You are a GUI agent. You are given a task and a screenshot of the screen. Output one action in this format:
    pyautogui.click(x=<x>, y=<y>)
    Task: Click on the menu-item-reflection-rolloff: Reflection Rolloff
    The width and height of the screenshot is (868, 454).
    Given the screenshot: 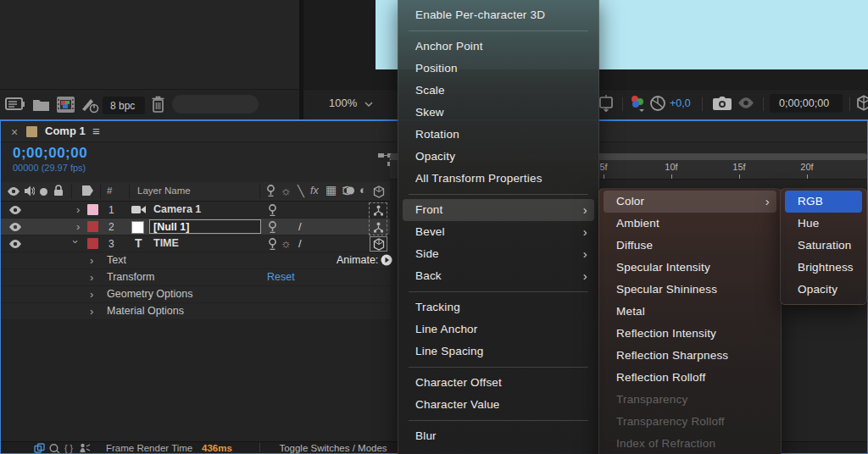 What is the action you would take?
    pyautogui.click(x=690, y=378)
    